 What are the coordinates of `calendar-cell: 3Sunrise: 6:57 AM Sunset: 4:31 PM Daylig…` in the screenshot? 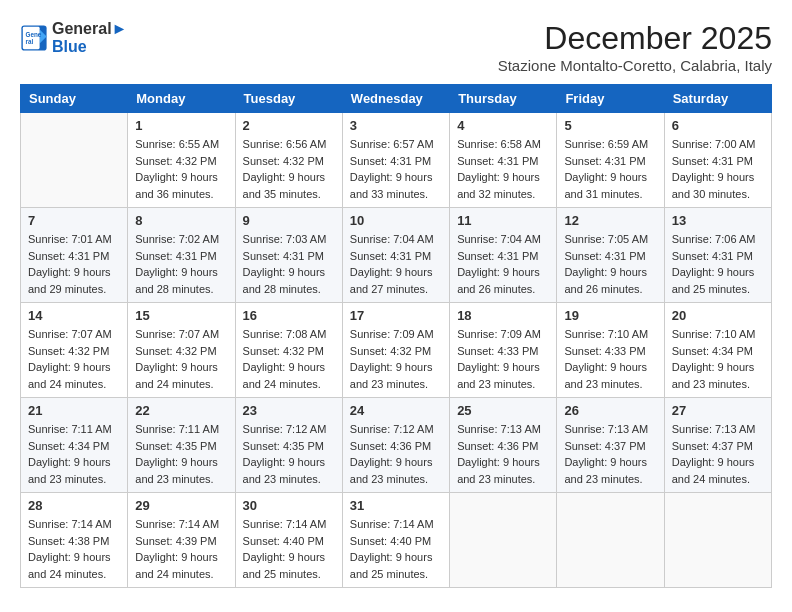 It's located at (396, 160).